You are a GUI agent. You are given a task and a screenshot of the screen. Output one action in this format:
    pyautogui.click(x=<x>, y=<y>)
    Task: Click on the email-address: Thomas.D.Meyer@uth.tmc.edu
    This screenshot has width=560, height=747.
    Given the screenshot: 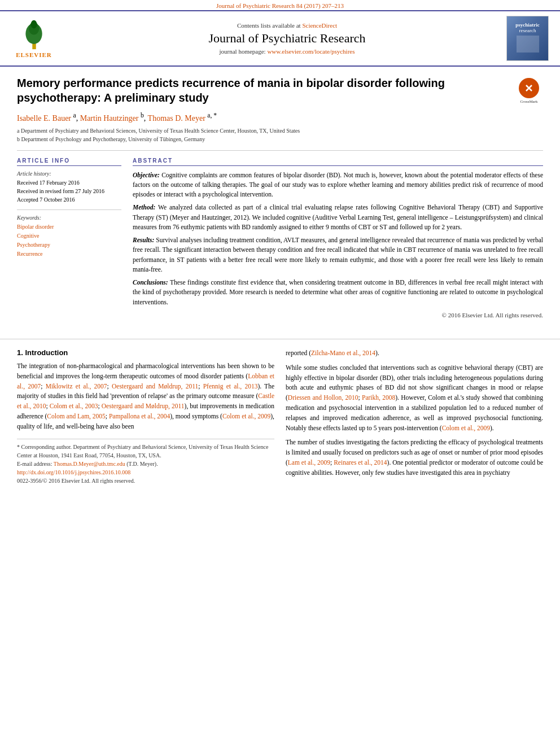 What is the action you would take?
    pyautogui.click(x=89, y=464)
    